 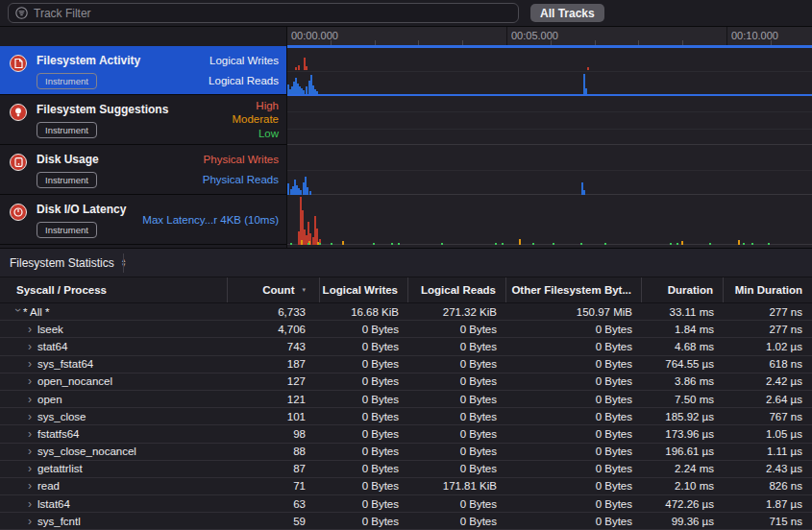 I want to click on detail-panel-header: Filesystem Statistics ▲▼, so click(x=406, y=263).